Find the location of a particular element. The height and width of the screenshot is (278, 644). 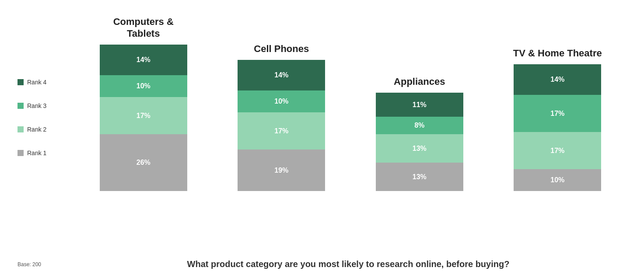

legend-swatch-rank2 is located at coordinates (21, 129).